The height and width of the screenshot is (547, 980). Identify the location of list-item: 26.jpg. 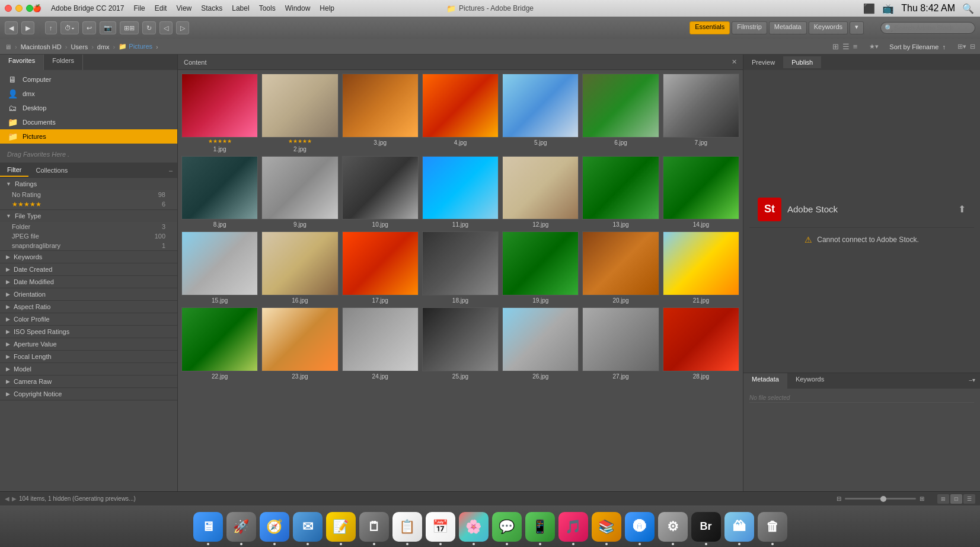
(541, 344).